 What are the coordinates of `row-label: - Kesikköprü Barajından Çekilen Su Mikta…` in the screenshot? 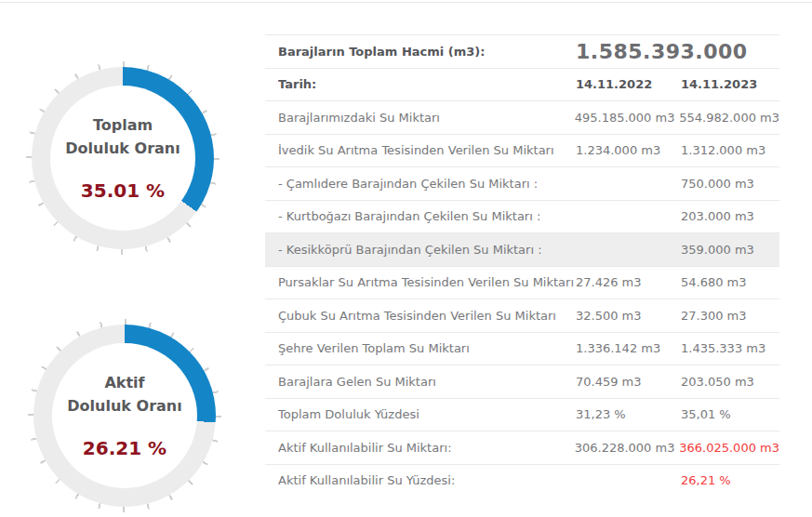 It's located at (427, 249).